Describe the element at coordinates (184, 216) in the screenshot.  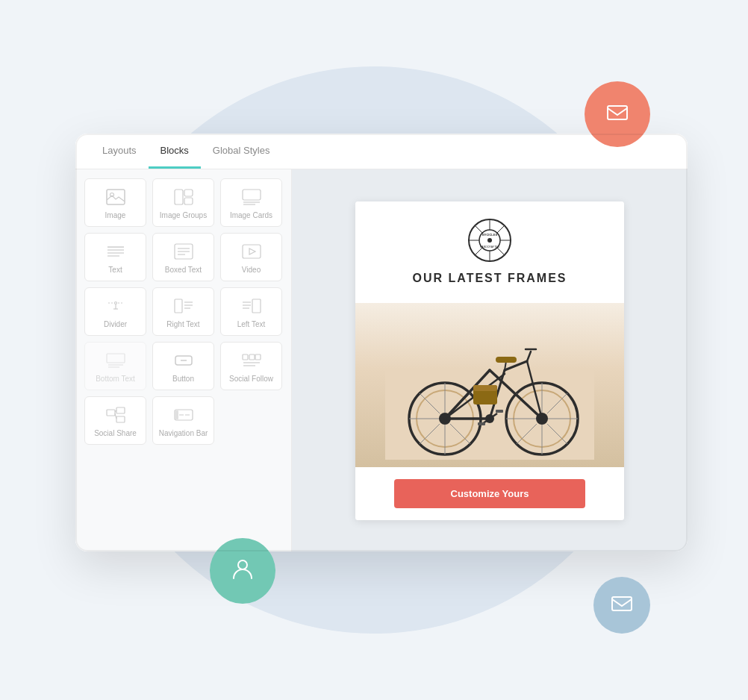
I see `block-image-groups-label: Image Groups` at that location.